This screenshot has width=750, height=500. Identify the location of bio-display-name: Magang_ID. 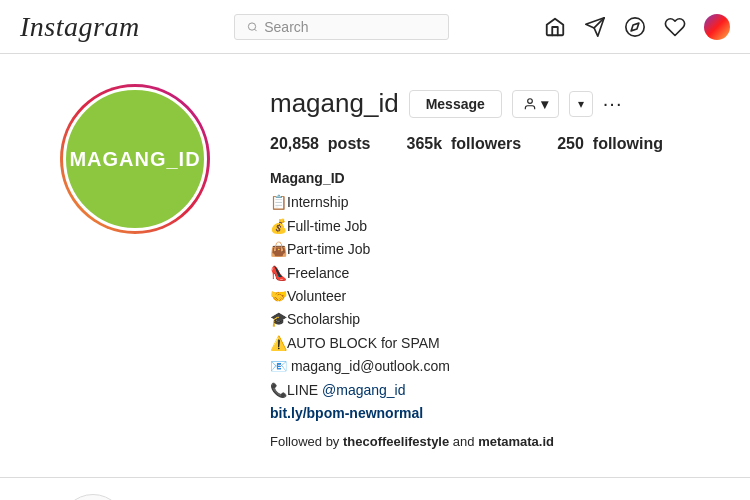
(490, 178).